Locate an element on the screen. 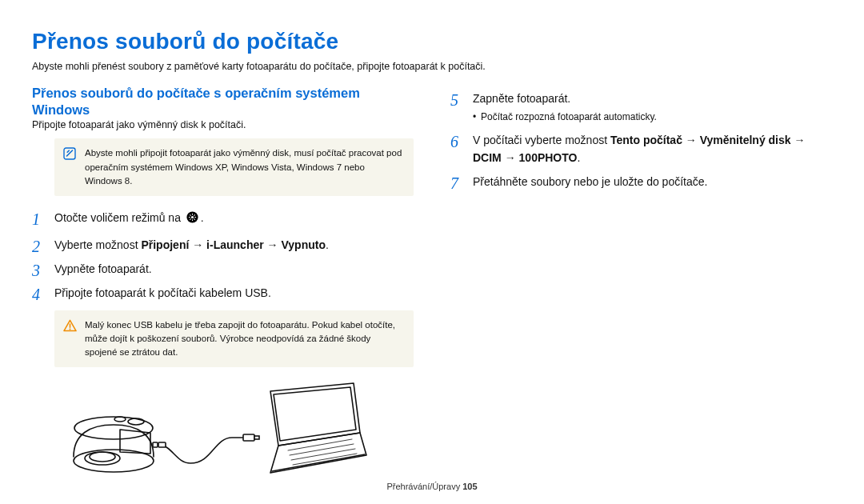 This screenshot has height=504, width=864. step-5-subbullet: Počítač rozpozná fotoaparát automaticky. is located at coordinates (653, 117).